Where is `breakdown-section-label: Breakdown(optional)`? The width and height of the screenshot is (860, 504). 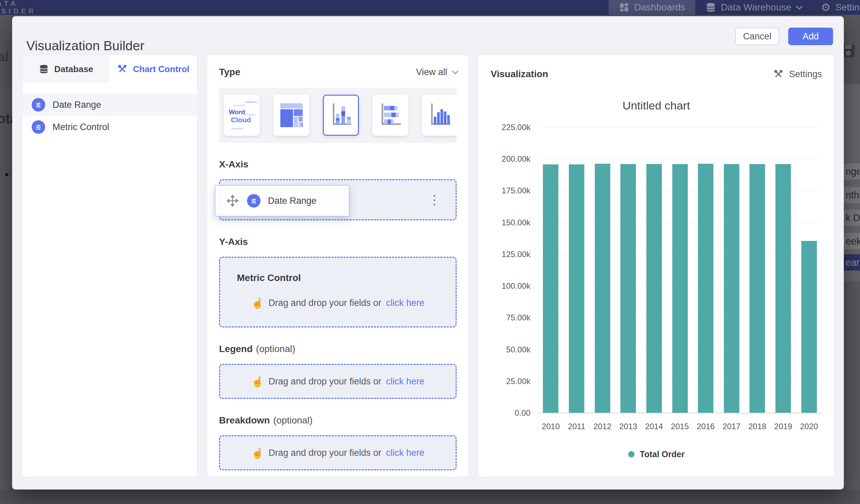 breakdown-section-label: Breakdown(optional) is located at coordinates (338, 420).